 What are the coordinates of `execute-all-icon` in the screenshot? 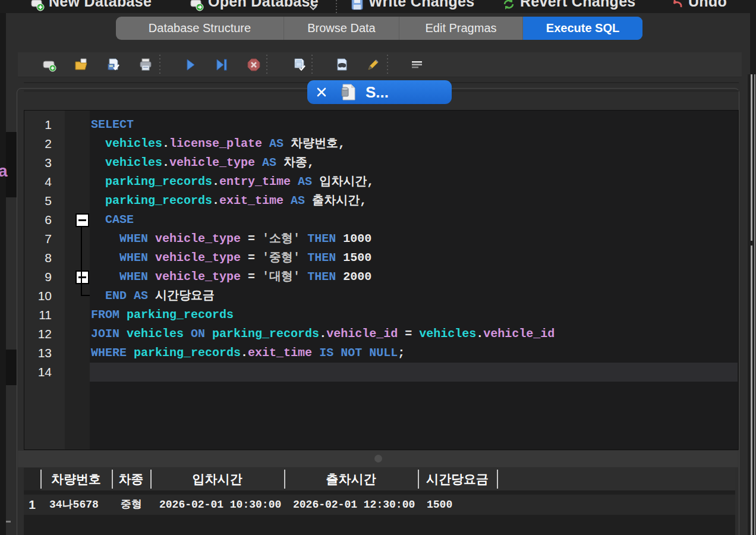 It's located at (190, 65).